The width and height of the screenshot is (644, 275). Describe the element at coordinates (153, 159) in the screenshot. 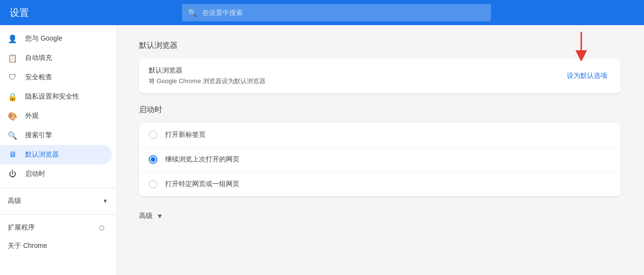

I see `radio-continue` at that location.